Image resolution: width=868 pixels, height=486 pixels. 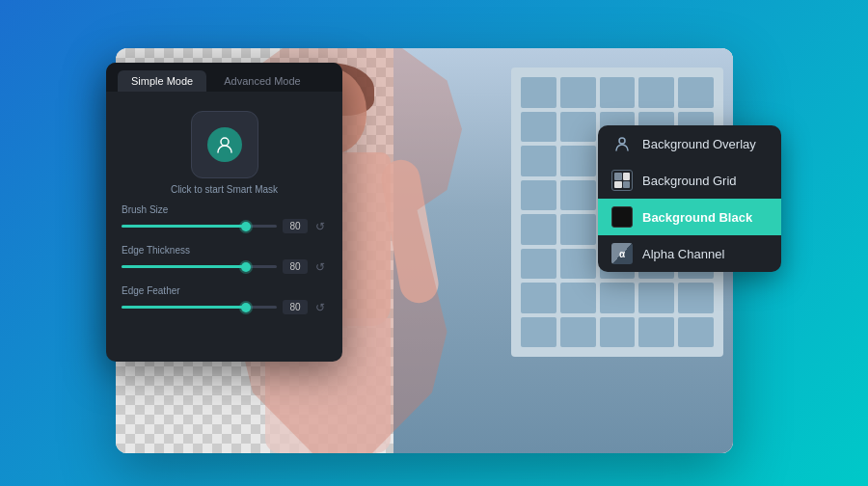 What do you see at coordinates (262, 81) in the screenshot?
I see `advanced-mode-tab: Advanced Mode` at bounding box center [262, 81].